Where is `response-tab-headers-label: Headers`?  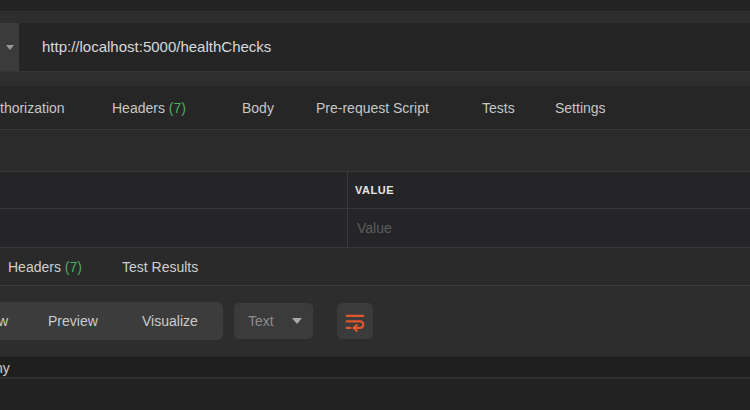
response-tab-headers-label: Headers is located at coordinates (34, 267).